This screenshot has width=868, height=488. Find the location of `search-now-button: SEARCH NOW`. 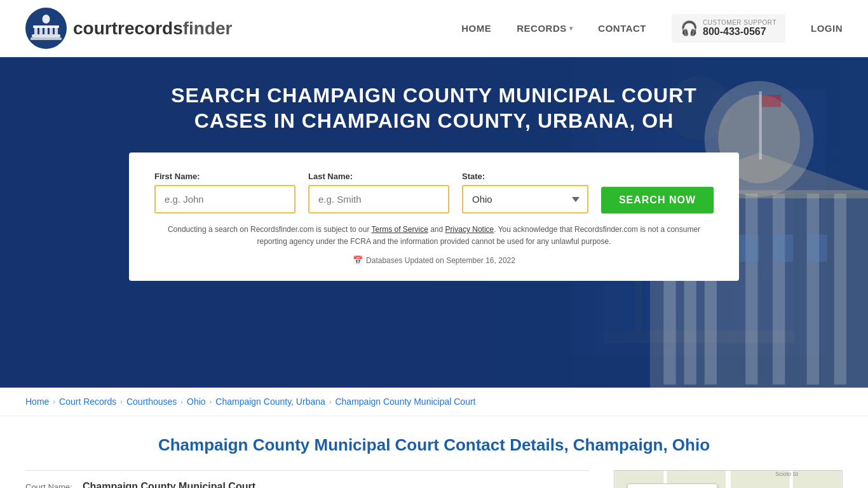

search-now-button: SEARCH NOW is located at coordinates (657, 200).